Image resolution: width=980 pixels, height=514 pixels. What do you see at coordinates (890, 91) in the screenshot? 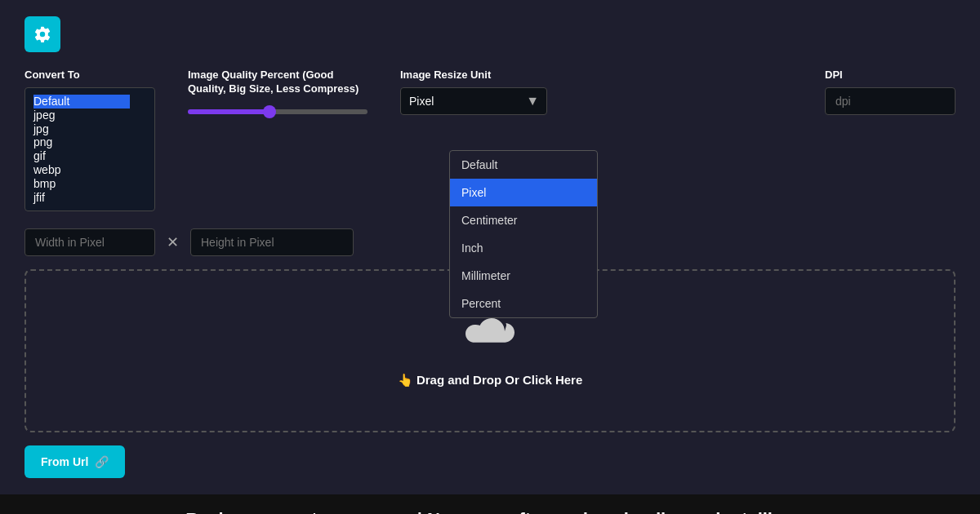
I see `dpi-group: DPI` at bounding box center [890, 91].